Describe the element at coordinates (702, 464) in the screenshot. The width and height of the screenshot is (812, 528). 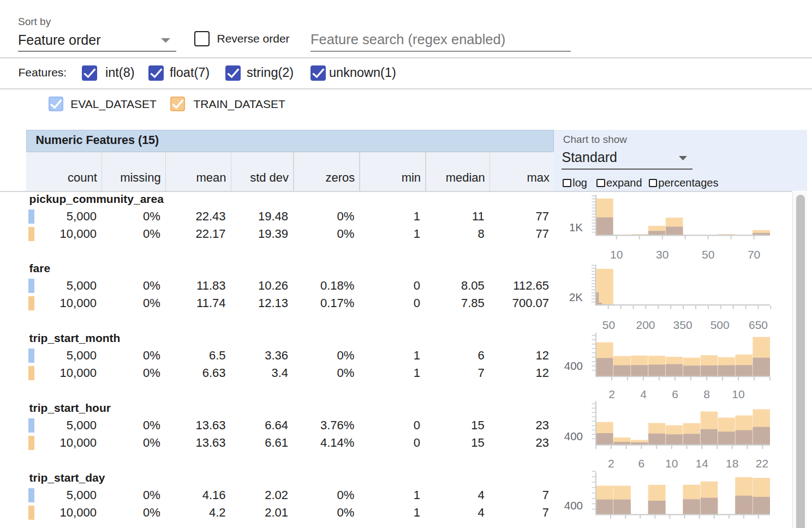
I see `svg-text: 14` at that location.